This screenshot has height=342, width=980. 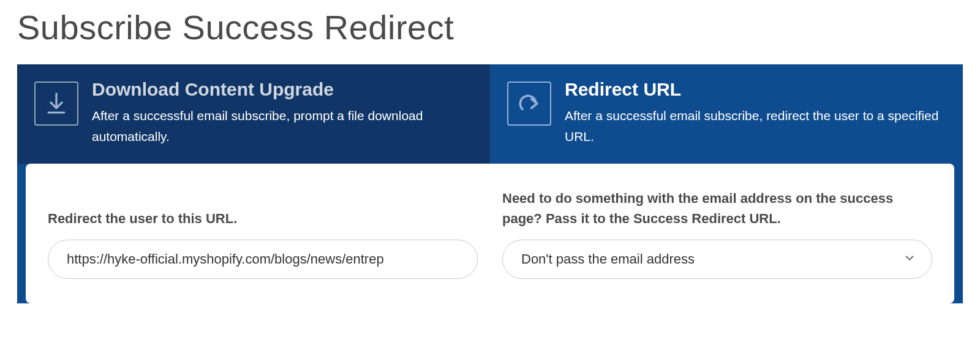 What do you see at coordinates (755, 126) in the screenshot?
I see `tab-desc: After a successful email subscribe, redi…` at bounding box center [755, 126].